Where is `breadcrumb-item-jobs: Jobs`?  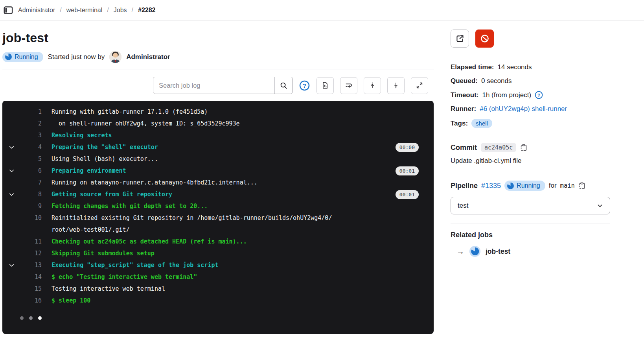
breadcrumb-item-jobs: Jobs is located at coordinates (120, 10).